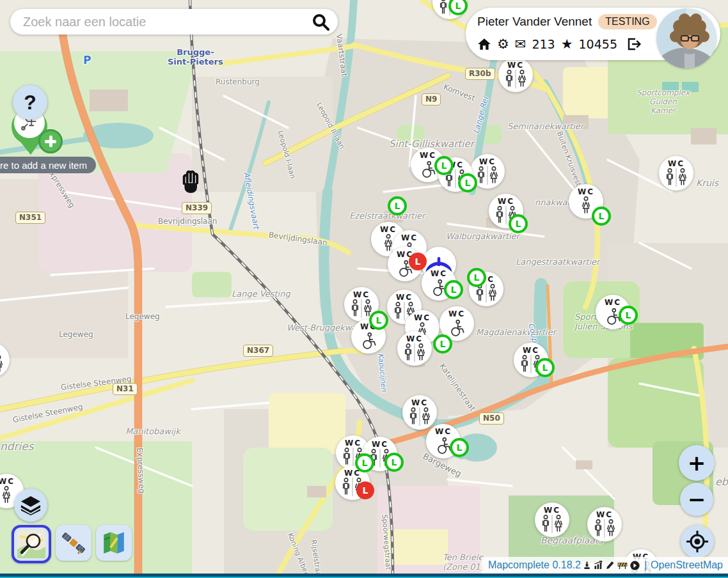 This screenshot has height=578, width=728. Describe the element at coordinates (543, 44) in the screenshot. I see `messages-count: 213` at that location.